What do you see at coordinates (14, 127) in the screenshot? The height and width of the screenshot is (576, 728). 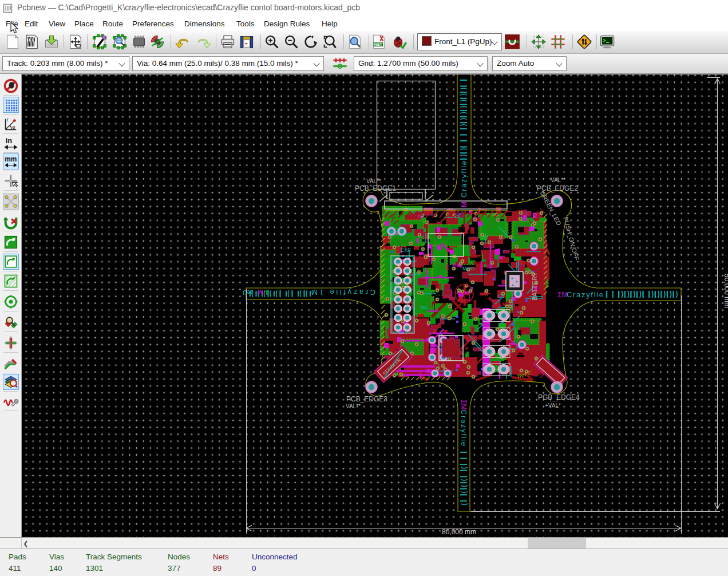 I see `svg-text: φ` at bounding box center [14, 127].